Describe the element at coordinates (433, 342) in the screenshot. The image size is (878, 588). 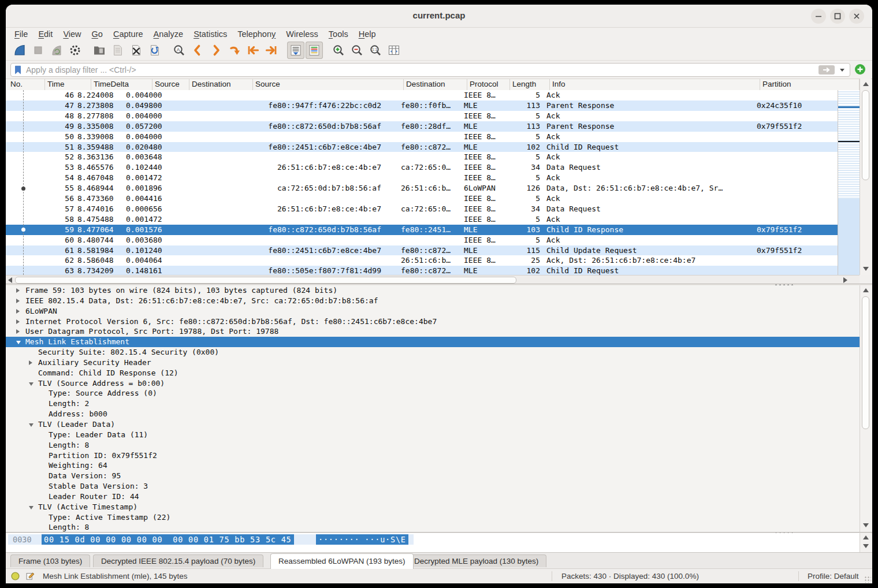
I see `detail-line: Mesh Link Establishment` at that location.